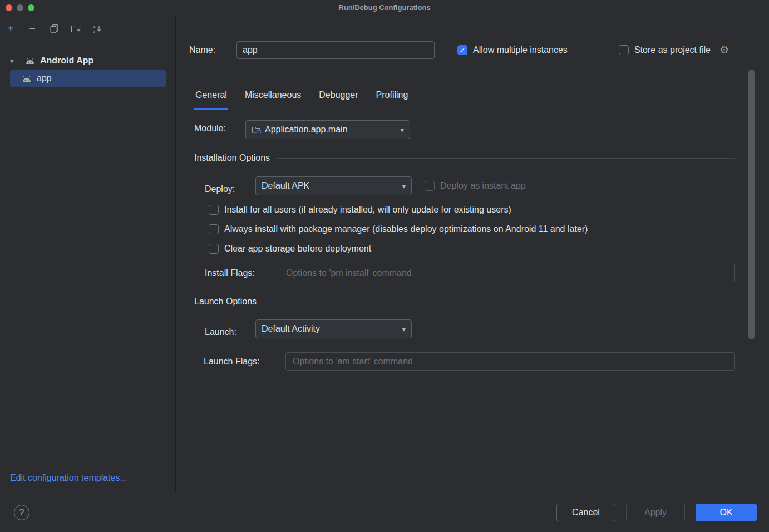 This screenshot has height=532, width=769. Describe the element at coordinates (751, 205) in the screenshot. I see `vertical-scrollbar` at that location.